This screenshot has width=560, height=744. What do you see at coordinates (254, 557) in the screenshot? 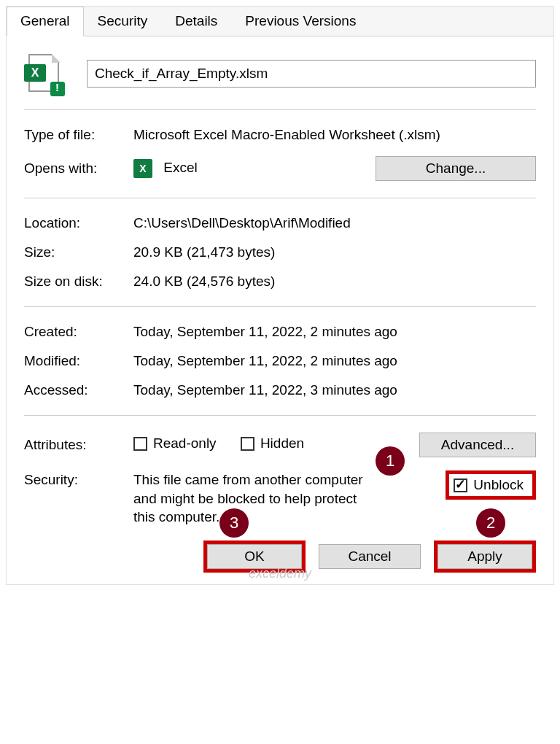
I see `ok-highlight: OK` at bounding box center [254, 557].